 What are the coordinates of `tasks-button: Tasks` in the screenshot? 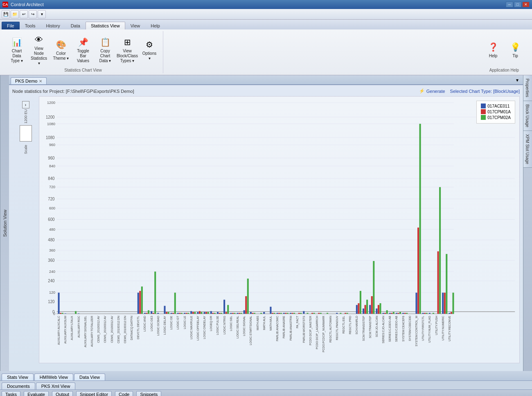 It's located at (11, 394).